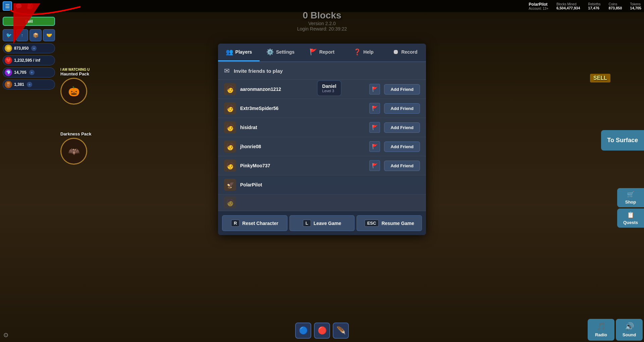 The height and width of the screenshot is (342, 644). I want to click on player-row-partial: 🧑, so click(322, 203).